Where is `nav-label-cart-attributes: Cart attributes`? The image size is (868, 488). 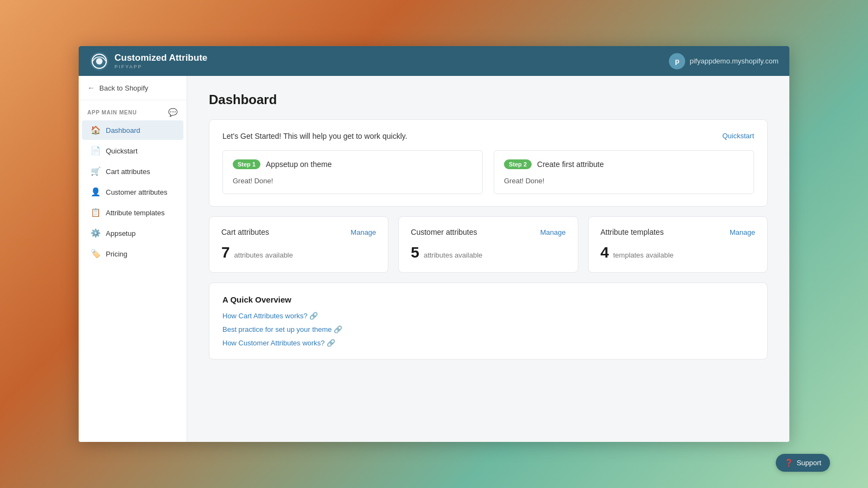 nav-label-cart-attributes: Cart attributes is located at coordinates (128, 171).